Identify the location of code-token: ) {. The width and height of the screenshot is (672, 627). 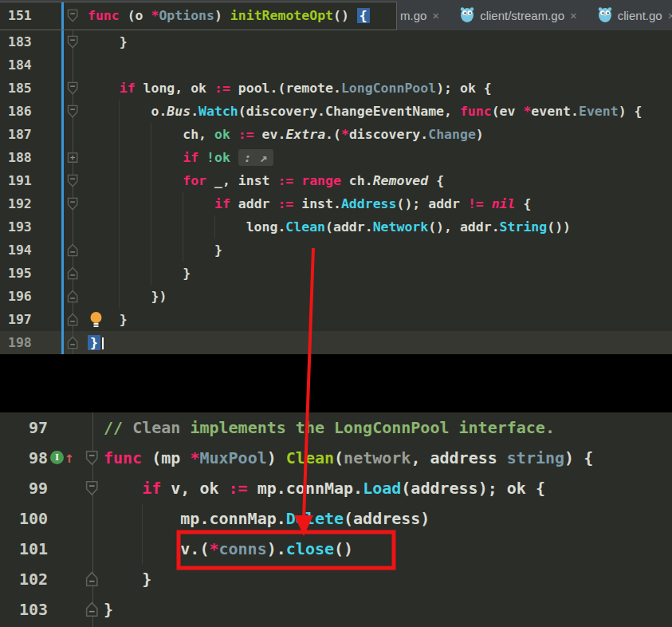
(579, 458).